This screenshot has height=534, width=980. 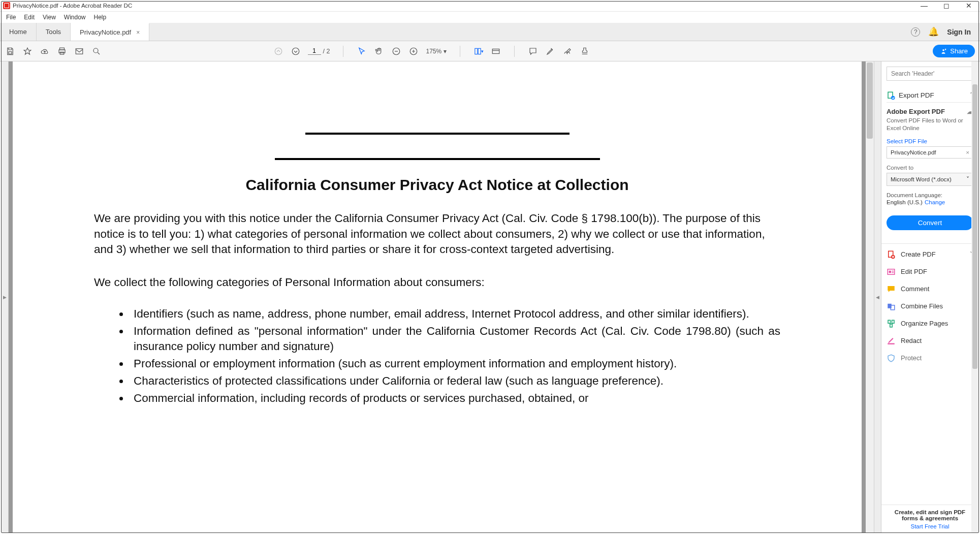 What do you see at coordinates (968, 179) in the screenshot?
I see `chevron-down-icon: ˅` at bounding box center [968, 179].